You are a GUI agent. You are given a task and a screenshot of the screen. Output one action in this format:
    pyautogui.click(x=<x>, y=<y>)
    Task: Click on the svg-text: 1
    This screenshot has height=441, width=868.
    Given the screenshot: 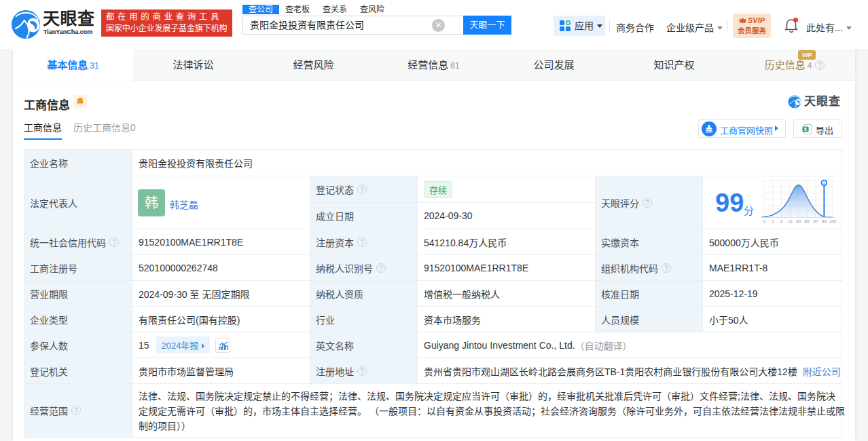 What is the action you would take?
    pyautogui.click(x=773, y=221)
    